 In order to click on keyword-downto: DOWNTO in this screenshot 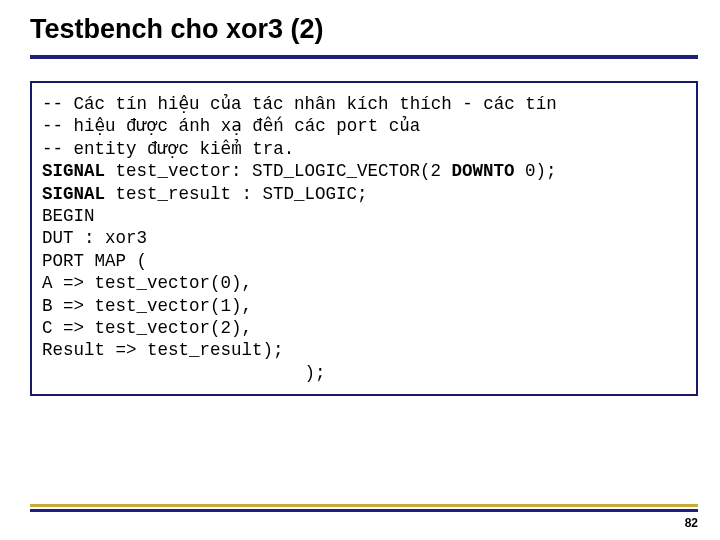, I will do `click(484, 171)`.